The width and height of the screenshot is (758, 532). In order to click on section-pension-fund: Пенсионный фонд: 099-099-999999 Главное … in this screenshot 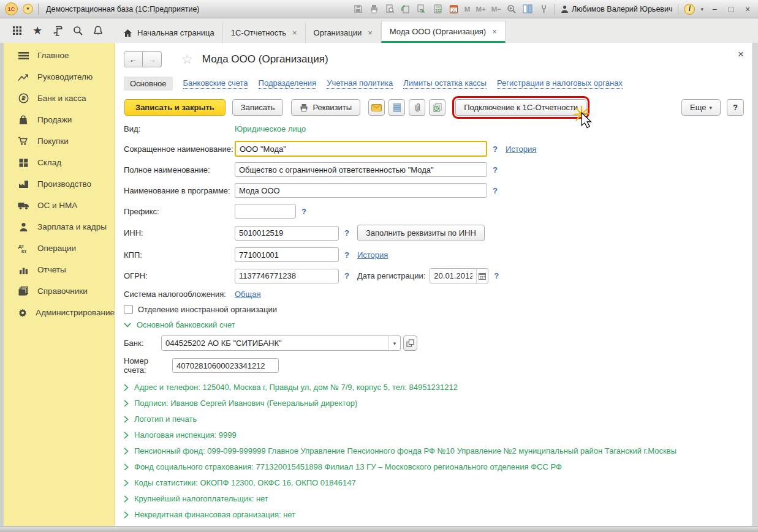, I will do `click(434, 451)`.